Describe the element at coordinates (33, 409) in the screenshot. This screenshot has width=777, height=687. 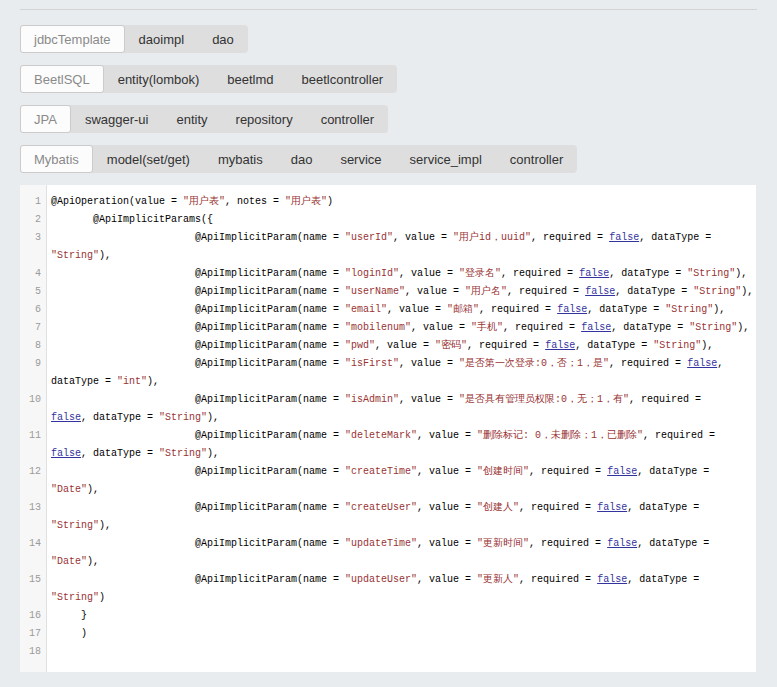
I see `line-number: 10` at that location.